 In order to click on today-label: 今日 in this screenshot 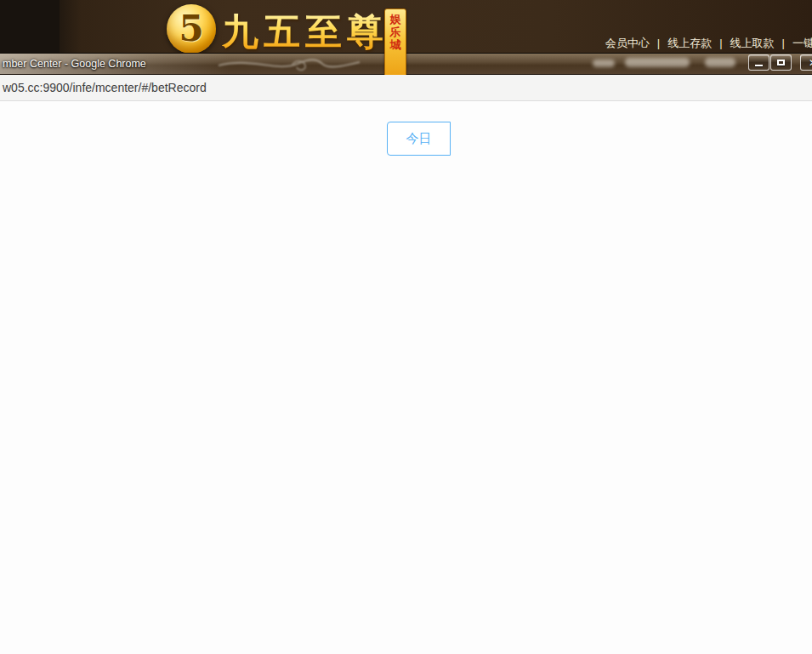, I will do `click(419, 139)`.